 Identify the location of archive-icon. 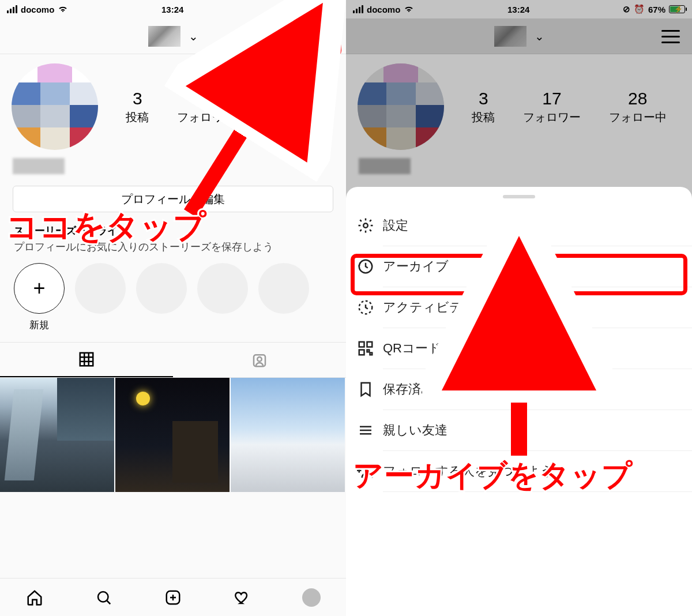
(366, 266).